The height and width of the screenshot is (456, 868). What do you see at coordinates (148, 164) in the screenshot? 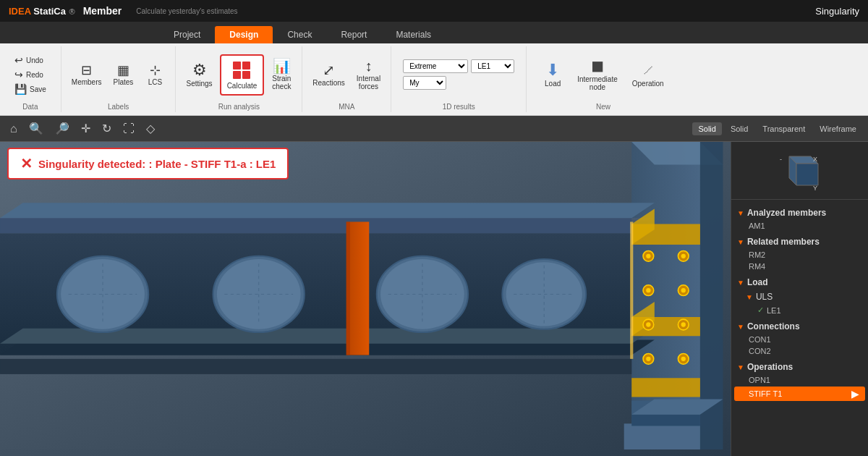
I see `error-banner: ✕ Singularity detected: : Plate - STIFF …` at bounding box center [148, 164].